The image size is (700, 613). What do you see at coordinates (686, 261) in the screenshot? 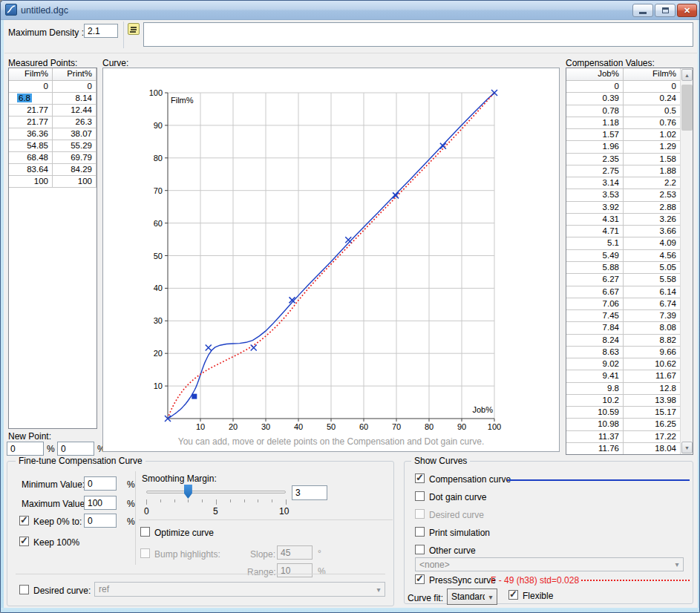
I see `scrollbar: ▲ ▼` at bounding box center [686, 261].